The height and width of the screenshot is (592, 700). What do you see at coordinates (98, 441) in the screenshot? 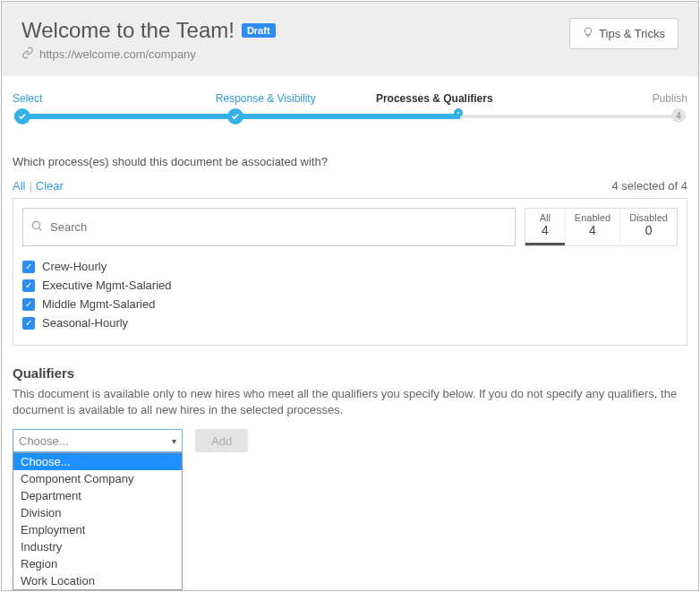
I see `qualifier-select: Choose... ▾` at bounding box center [98, 441].